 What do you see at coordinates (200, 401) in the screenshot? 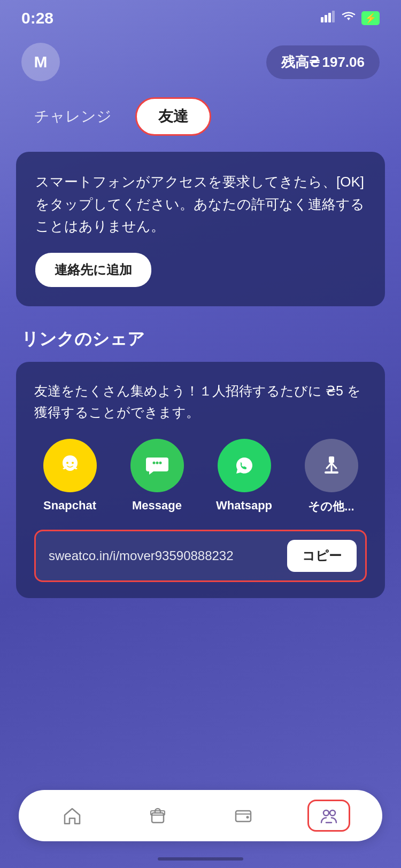
I see `share-description: 友達をたくさん集めよう！１人招待するたびに ₴5 を獲得することができます。` at bounding box center [200, 401].